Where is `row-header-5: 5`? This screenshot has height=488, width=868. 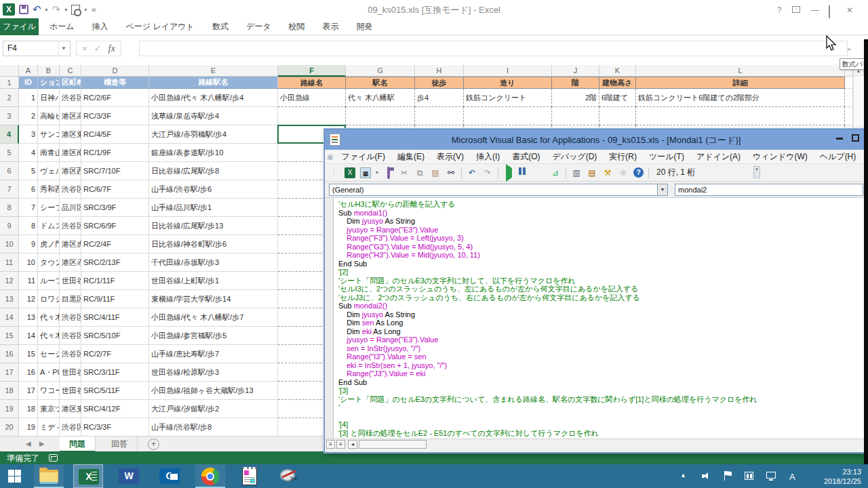 row-header-5: 5 is located at coordinates (9, 153).